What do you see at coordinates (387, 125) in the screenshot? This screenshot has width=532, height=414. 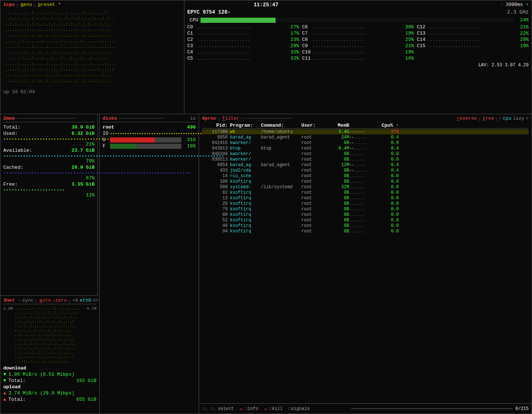 I see `col-cpupct-text: Cpu%` at bounding box center [387, 125].